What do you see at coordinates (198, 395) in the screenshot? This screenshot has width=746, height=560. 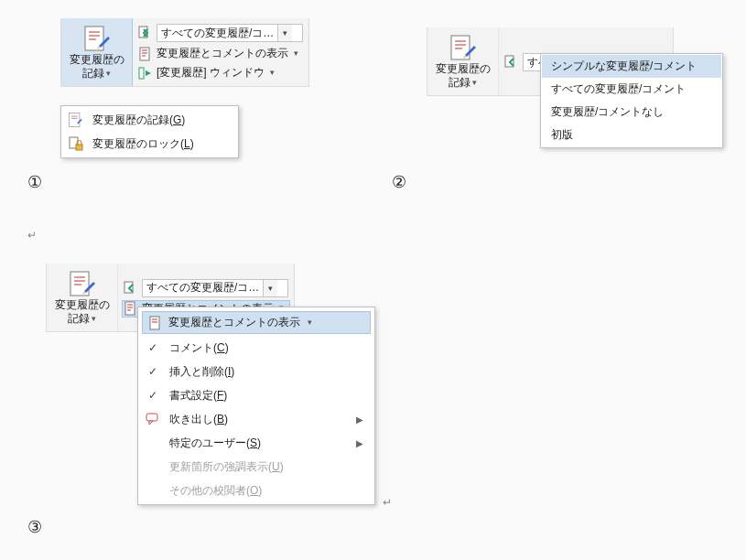 I see `menu-label: 書式設定(F)` at bounding box center [198, 395].